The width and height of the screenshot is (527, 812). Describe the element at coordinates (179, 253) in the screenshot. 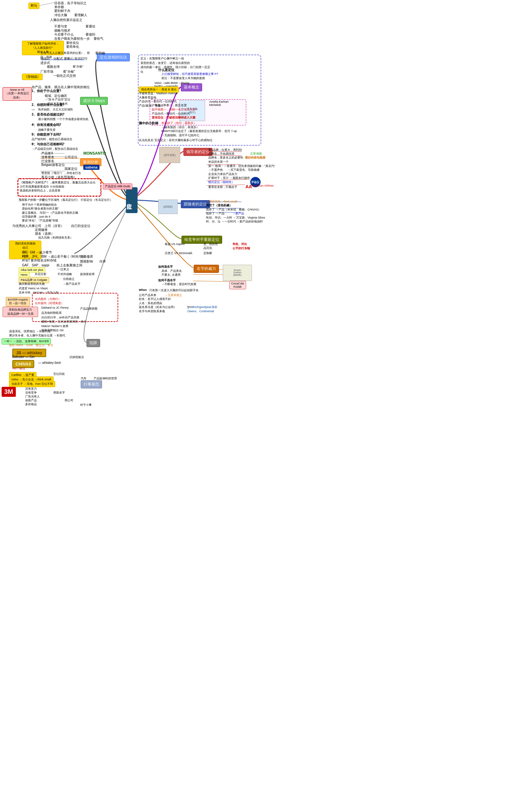

I see `node-hanbao: 汉堡王 VS McDonald.` at that location.